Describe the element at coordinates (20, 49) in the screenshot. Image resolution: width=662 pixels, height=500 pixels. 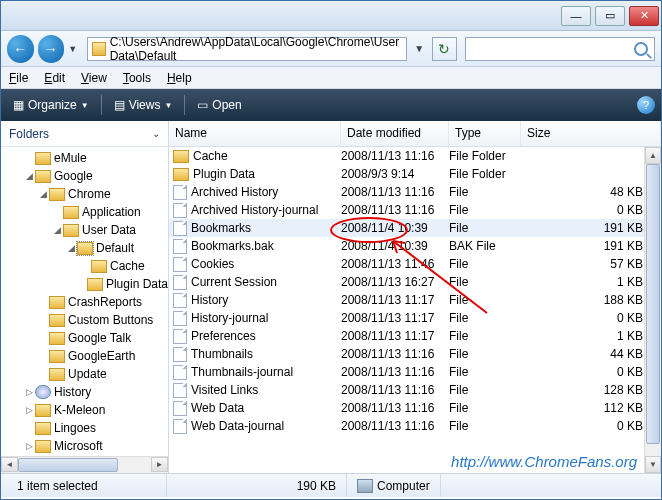
I see `back-button: ←` at that location.